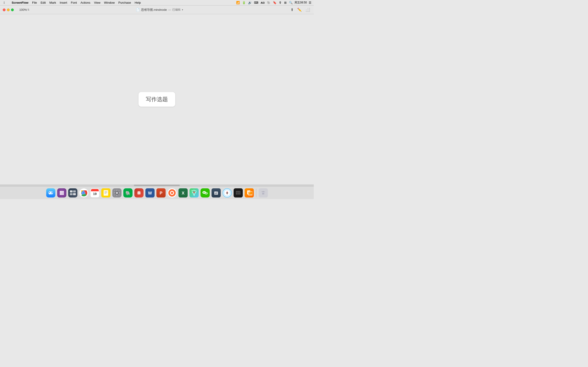  What do you see at coordinates (128, 193) in the screenshot?
I see `dock-evernote: 🐘` at bounding box center [128, 193].